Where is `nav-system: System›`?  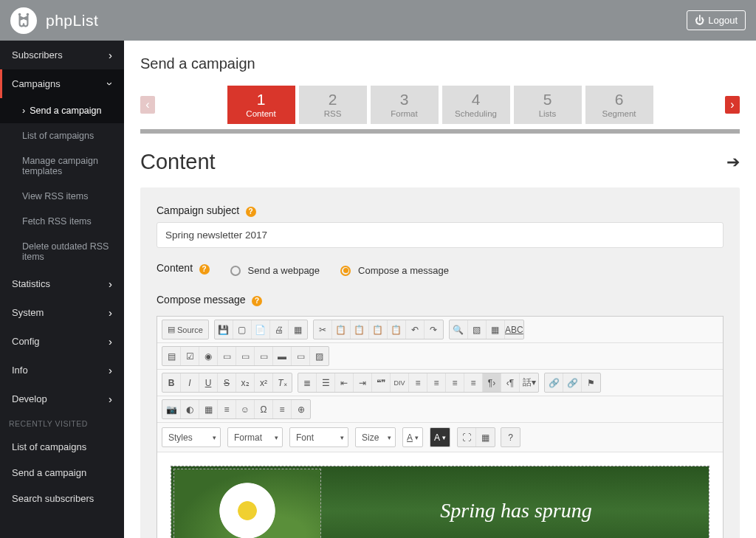
nav-system: System› is located at coordinates (62, 313).